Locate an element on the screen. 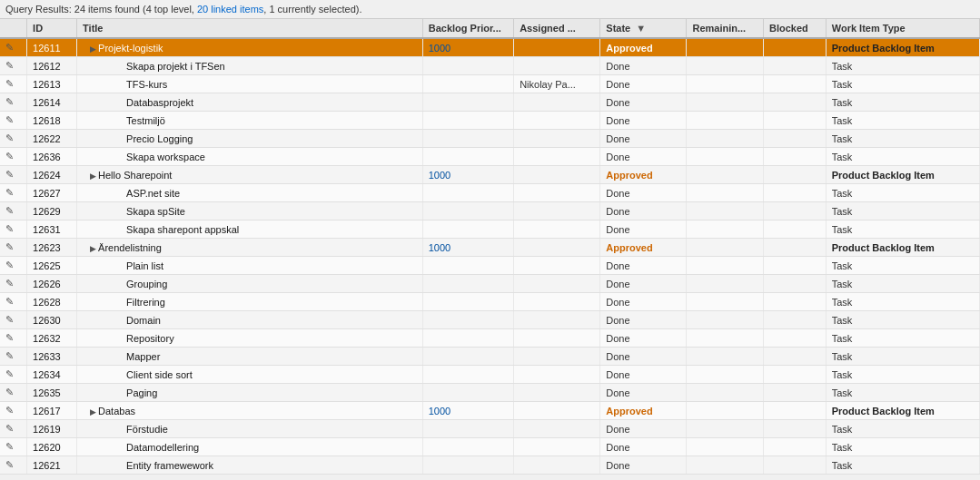  col-header-id: ID is located at coordinates (53, 29).